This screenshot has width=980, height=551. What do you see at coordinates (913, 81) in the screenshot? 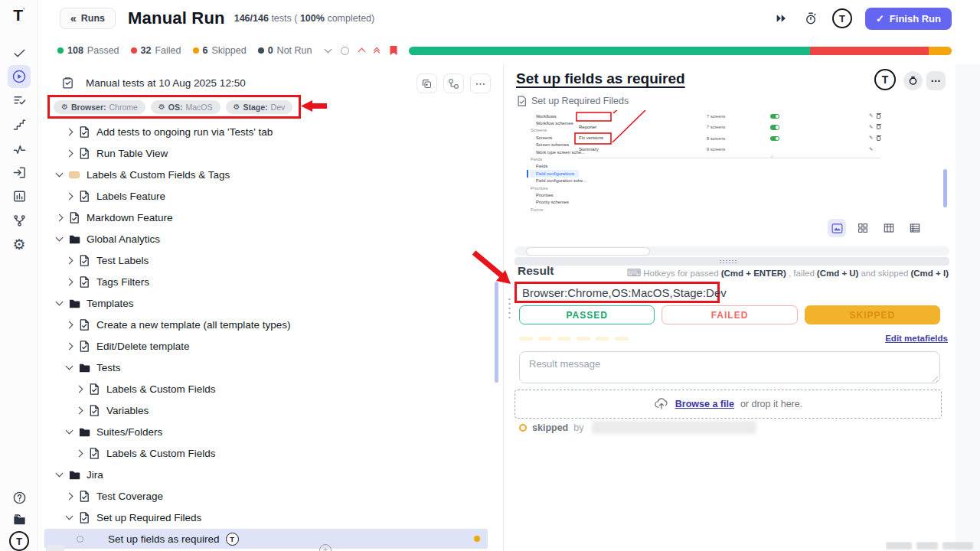
I see `timer-button` at bounding box center [913, 81].